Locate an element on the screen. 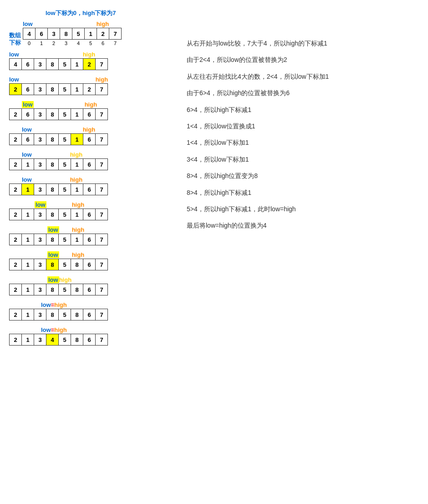  array-row-5: low high 2 1 3 8 5 1 6 7 is located at coordinates (96, 160).